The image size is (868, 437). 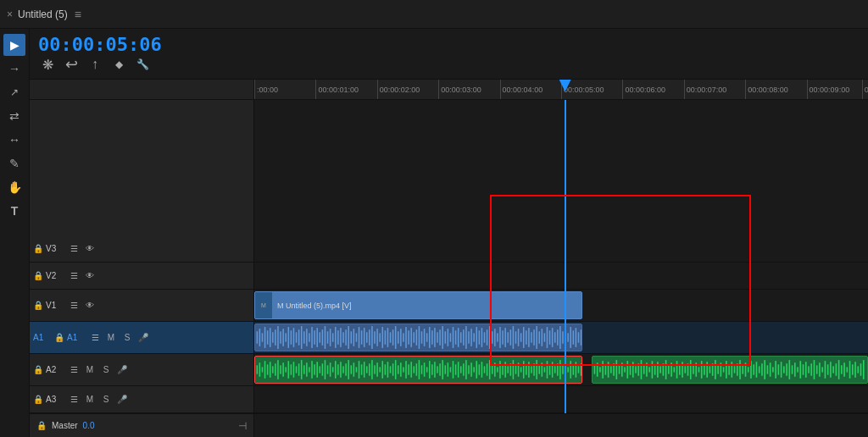 I want to click on a3-mic-icon: 🎤, so click(x=122, y=400).